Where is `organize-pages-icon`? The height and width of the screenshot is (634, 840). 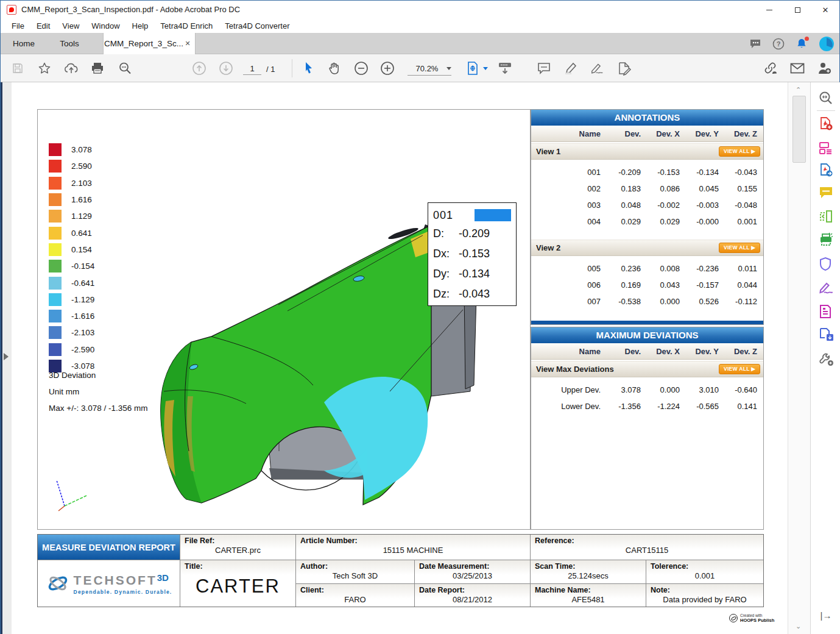 organize-pages-icon is located at coordinates (826, 216).